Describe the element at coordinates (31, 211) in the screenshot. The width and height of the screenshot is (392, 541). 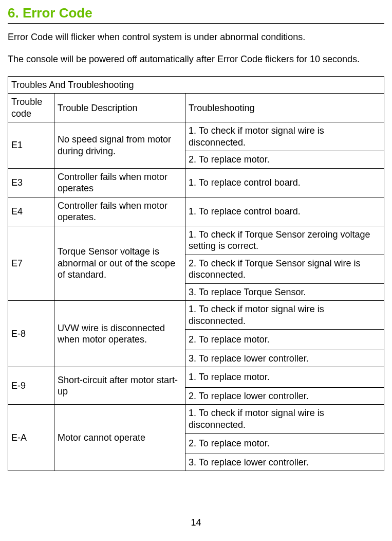
I see `code-cell: E4` at that location.